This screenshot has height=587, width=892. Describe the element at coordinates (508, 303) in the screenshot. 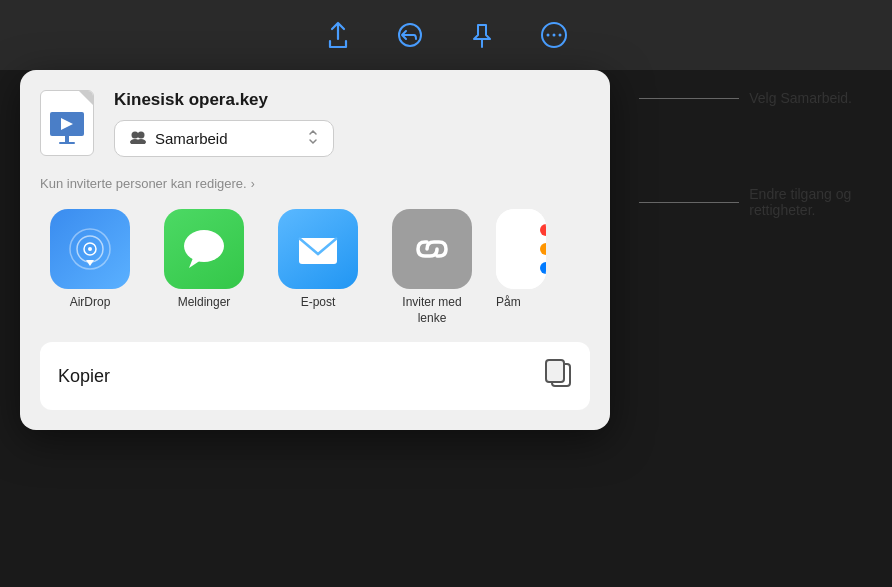

I see `paminnelser-label: Påm` at that location.